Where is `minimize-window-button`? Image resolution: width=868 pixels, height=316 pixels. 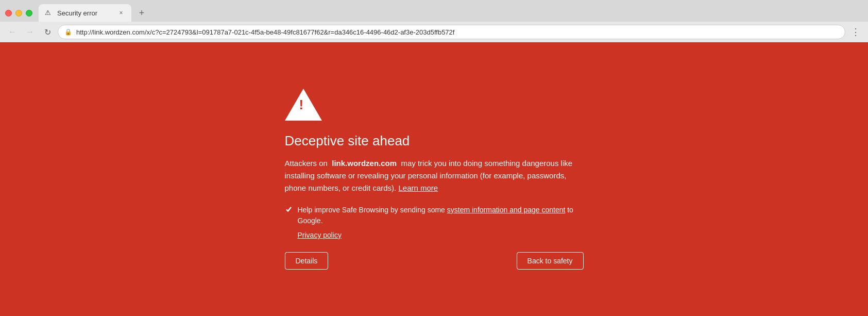 minimize-window-button is located at coordinates (19, 13).